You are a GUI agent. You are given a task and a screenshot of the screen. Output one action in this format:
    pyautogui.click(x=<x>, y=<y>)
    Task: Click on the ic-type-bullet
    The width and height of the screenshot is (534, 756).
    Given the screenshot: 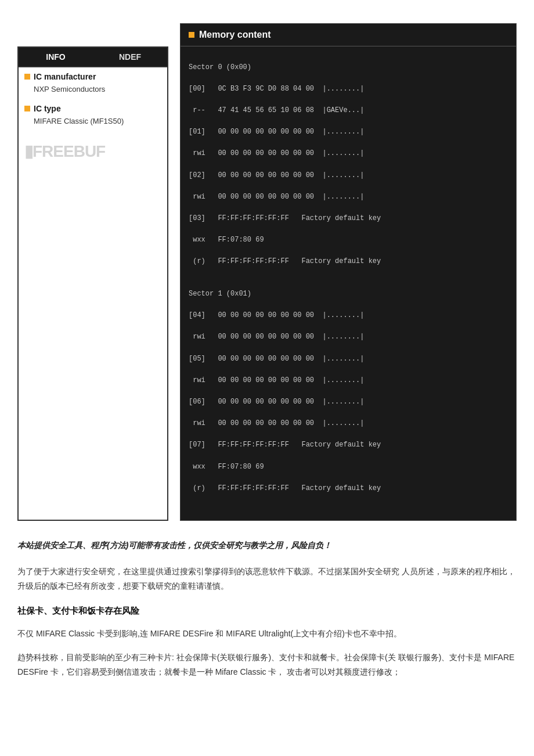 What is the action you would take?
    pyautogui.click(x=27, y=109)
    